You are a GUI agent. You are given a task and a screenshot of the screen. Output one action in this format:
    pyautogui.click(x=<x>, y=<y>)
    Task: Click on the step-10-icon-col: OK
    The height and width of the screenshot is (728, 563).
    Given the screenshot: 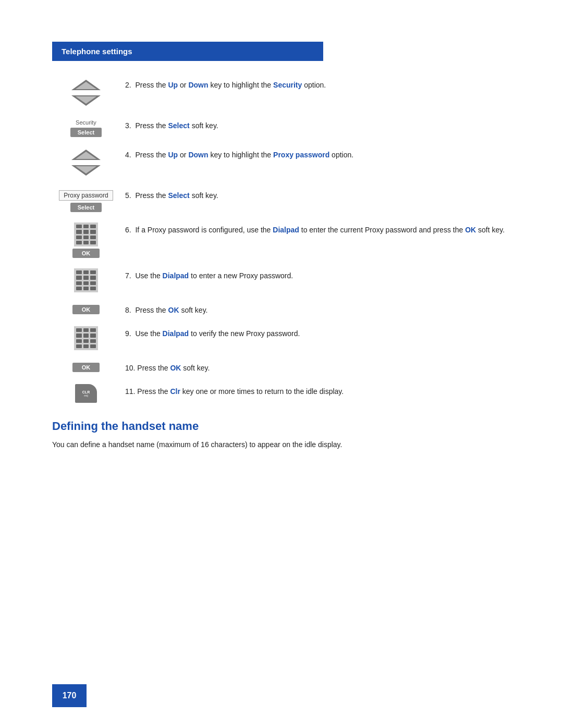 What is the action you would take?
    pyautogui.click(x=86, y=366)
    